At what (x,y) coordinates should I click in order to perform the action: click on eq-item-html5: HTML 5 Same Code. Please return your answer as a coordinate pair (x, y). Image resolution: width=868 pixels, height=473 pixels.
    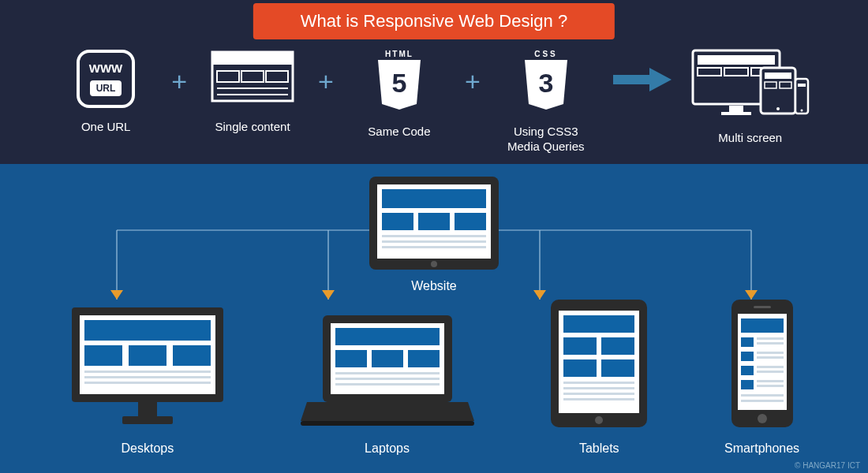
    Looking at the image, I should click on (399, 95).